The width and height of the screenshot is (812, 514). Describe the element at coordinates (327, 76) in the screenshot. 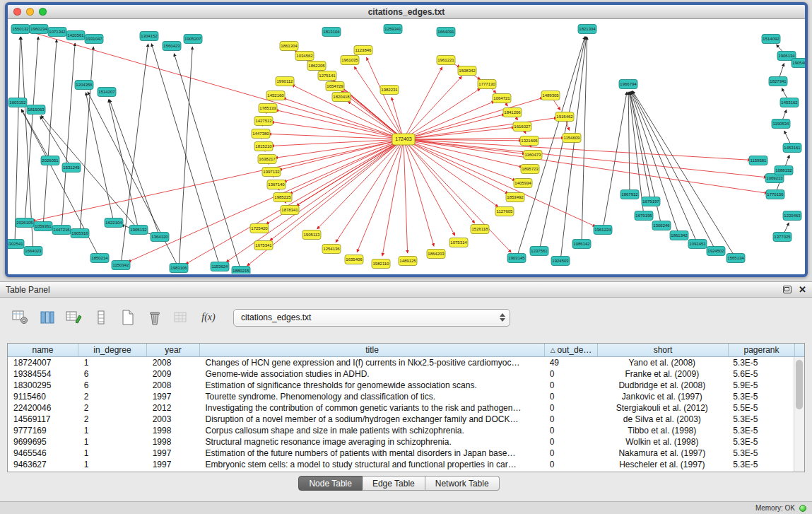

I see `graph-node: 1275141` at that location.